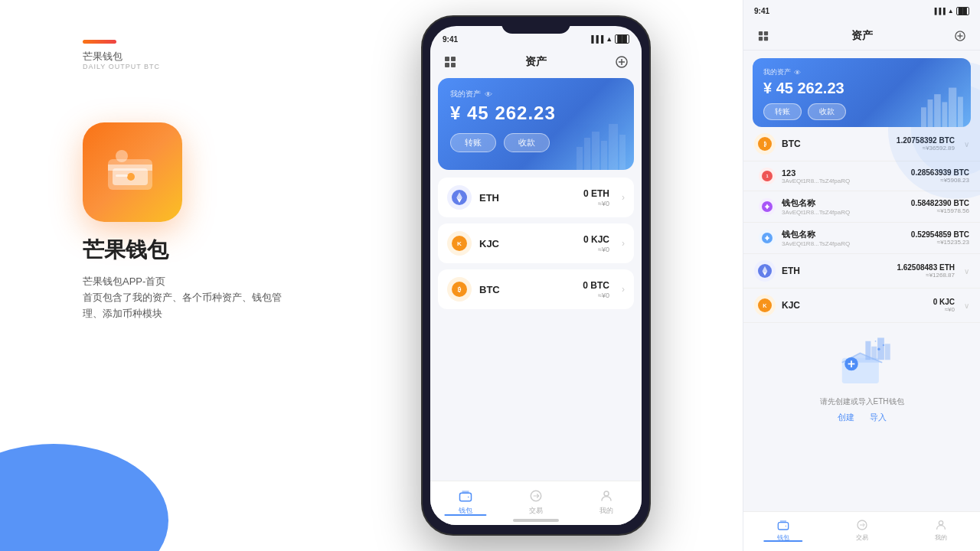 The image size is (980, 551). Describe the element at coordinates (798, 73) in the screenshot. I see `right-eye-icon: 👁` at that location.